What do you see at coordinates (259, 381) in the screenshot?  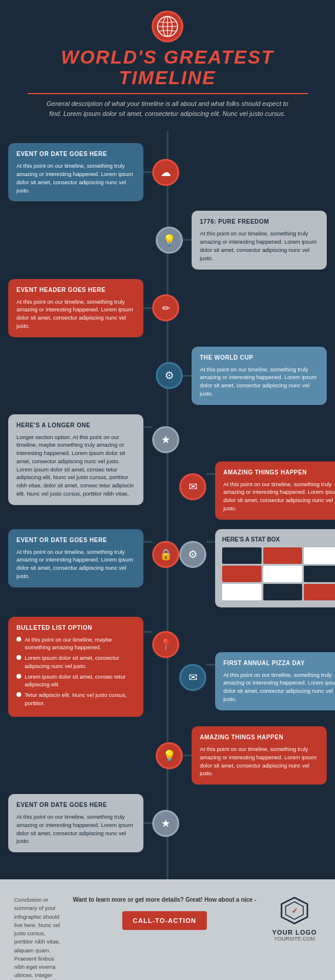 I see `card-body-4: At this point on our timeline, something…` at bounding box center [259, 381].